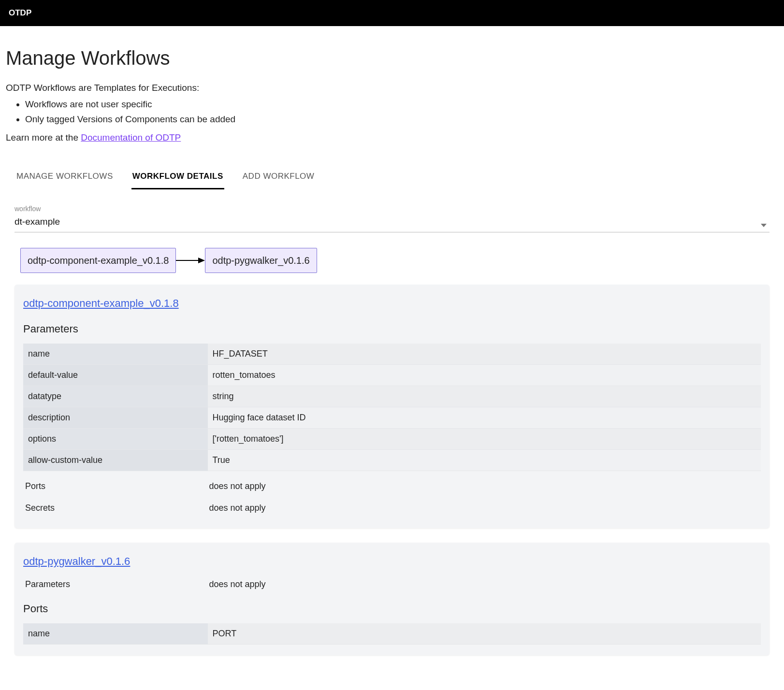  What do you see at coordinates (392, 634) in the screenshot?
I see `ports-table: namePORT` at bounding box center [392, 634].